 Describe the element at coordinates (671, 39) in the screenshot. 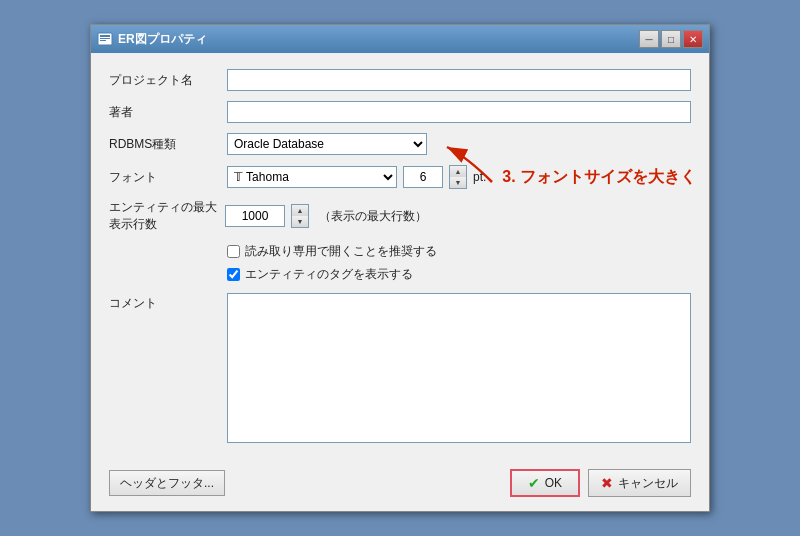

I see `maximize-button: □` at that location.